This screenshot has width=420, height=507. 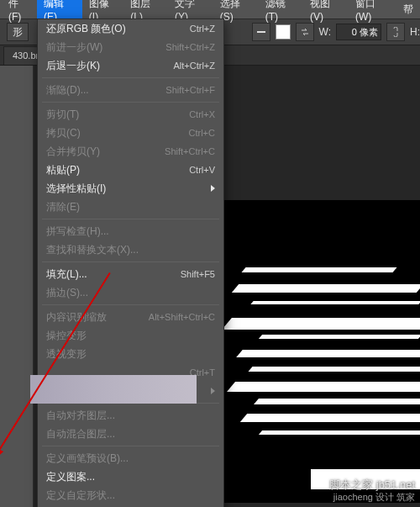 I want to click on menu-file: 件(F), so click(x=19, y=13).